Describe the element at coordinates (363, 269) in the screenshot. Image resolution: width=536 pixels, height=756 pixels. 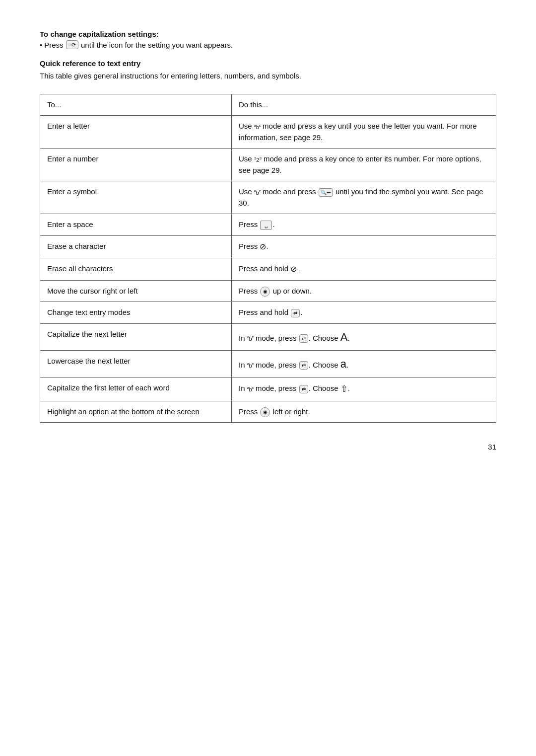
I see `do-cell: Press and hold ⊘ .` at that location.